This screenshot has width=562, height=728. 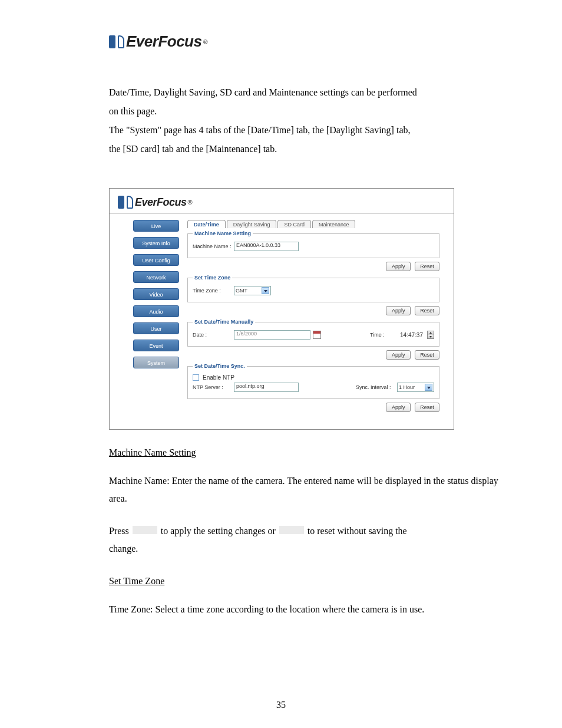 What do you see at coordinates (382, 335) in the screenshot?
I see `time-label: Time :` at bounding box center [382, 335].